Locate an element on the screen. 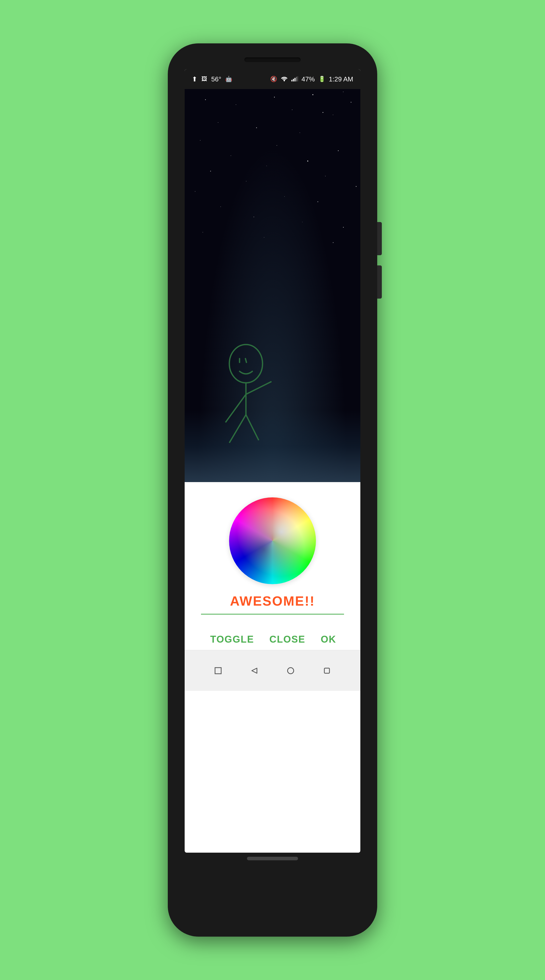 The image size is (545, 980). clock: 1:29 AM is located at coordinates (341, 79).